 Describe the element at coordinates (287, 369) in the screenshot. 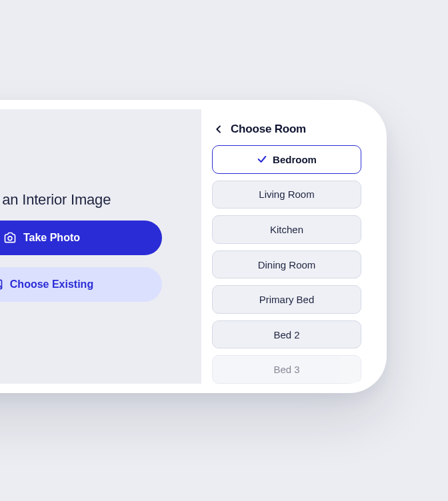

I see `room-item-bed-3: Bed 3` at that location.